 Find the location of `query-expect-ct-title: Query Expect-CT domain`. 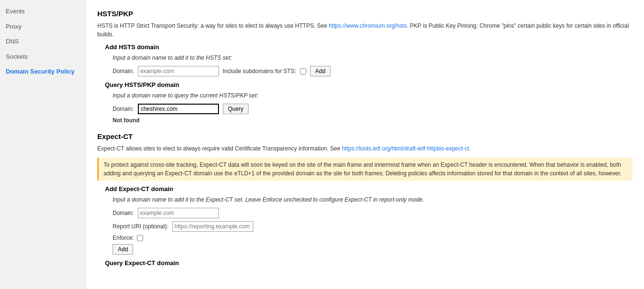

query-expect-ct-title: Query Expect-CT domain is located at coordinates (369, 263).